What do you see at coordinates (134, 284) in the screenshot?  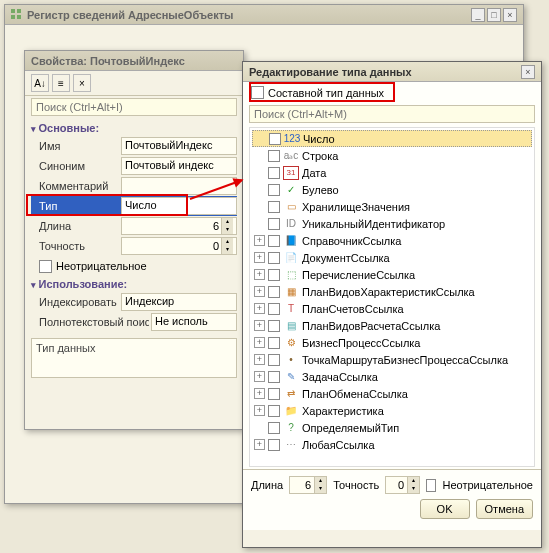 I see `section-usage: Использование:` at bounding box center [134, 284].